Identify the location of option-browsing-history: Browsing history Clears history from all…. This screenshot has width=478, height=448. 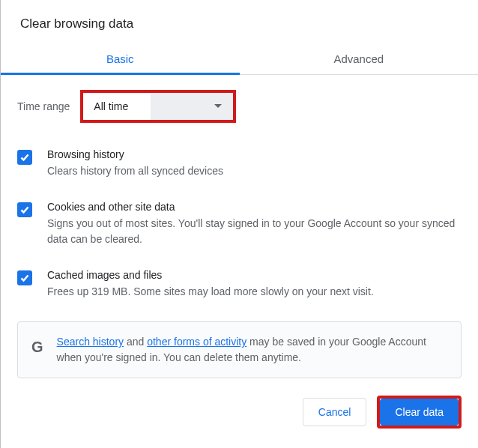
(240, 163).